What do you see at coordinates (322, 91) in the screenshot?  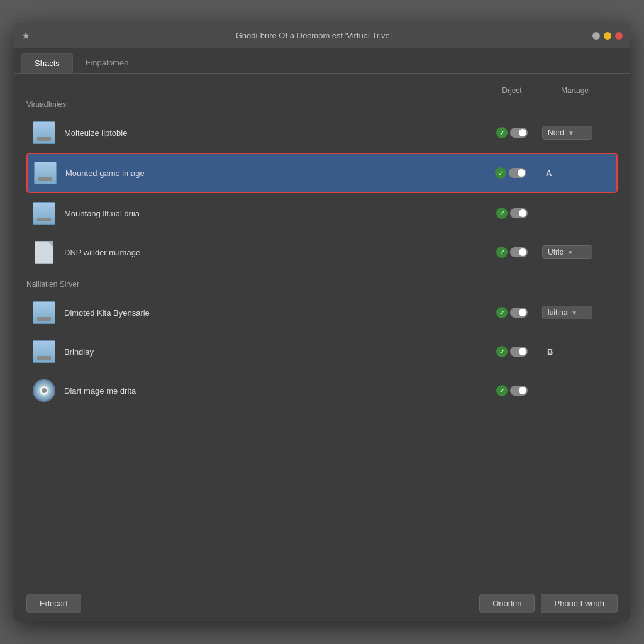 I see `column-headers: Drject Martage` at bounding box center [322, 91].